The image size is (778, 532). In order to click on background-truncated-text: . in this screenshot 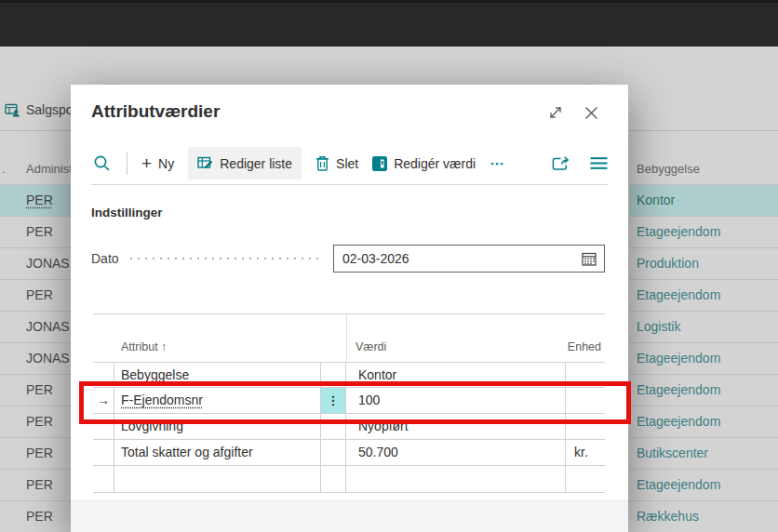, I will do `click(4, 169)`.